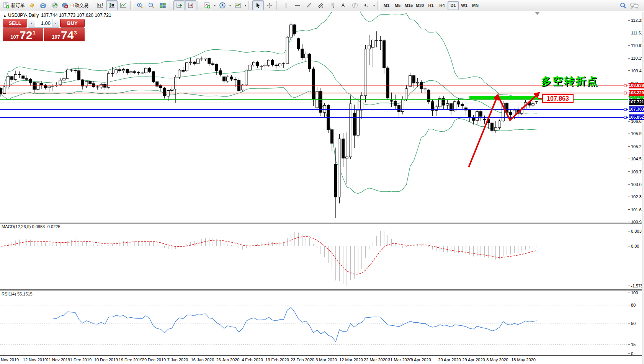 This screenshot has height=364, width=644. Describe the element at coordinates (397, 5) in the screenshot. I see `timeframe-m5: M5` at that location.